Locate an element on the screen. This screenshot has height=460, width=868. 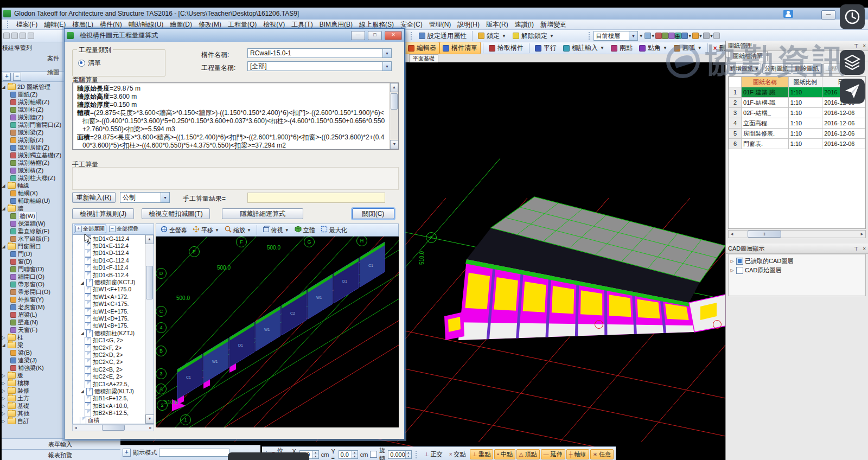
deduction-item-扣D1<E-112.4: 扣D1<E-112.4 is located at coordinates (113, 246).